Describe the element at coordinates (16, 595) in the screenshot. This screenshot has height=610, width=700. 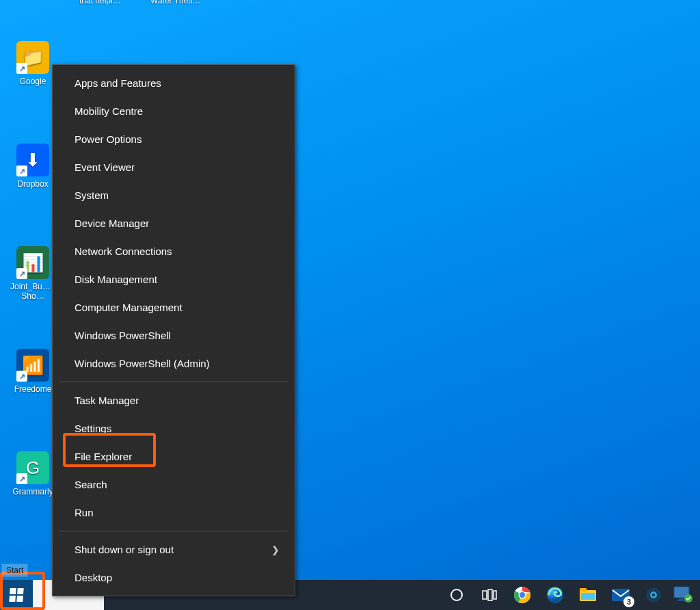
I see `windows-logo-icon` at that location.